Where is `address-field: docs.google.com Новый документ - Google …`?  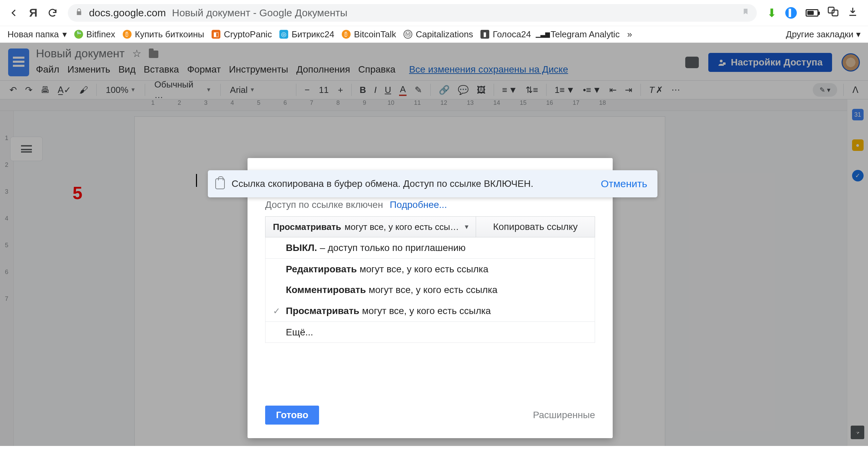 address-field: docs.google.com Новый документ - Google … is located at coordinates (412, 13).